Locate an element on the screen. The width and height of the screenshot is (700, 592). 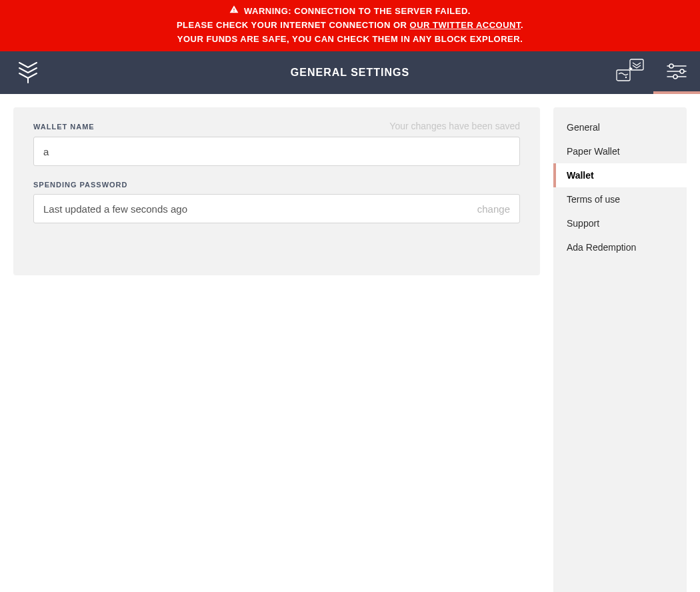
sidebar-item-general: General is located at coordinates (620, 127).